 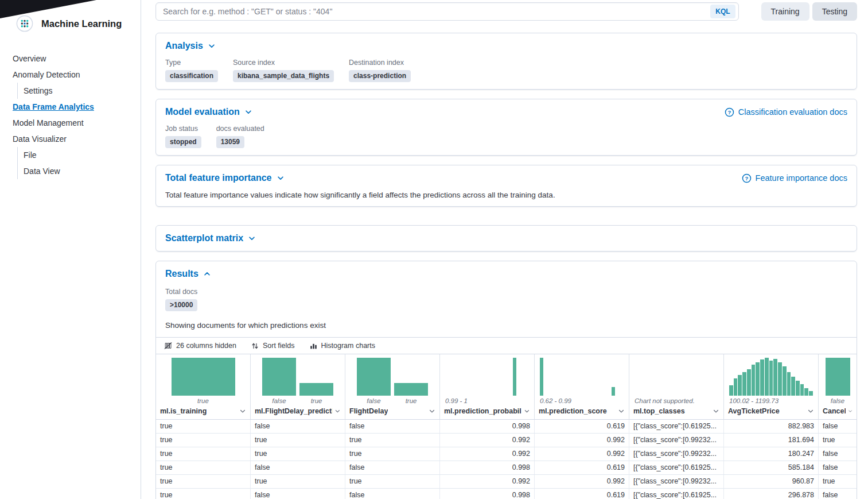 I want to click on grid-column-header: trueml.is_training, so click(x=203, y=387).